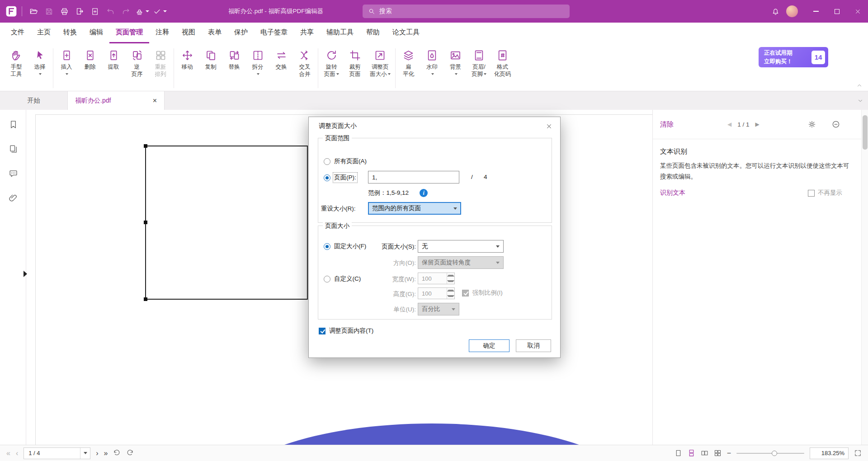  Describe the element at coordinates (456, 61) in the screenshot. I see `ribbon-background-button: 背景` at that location.